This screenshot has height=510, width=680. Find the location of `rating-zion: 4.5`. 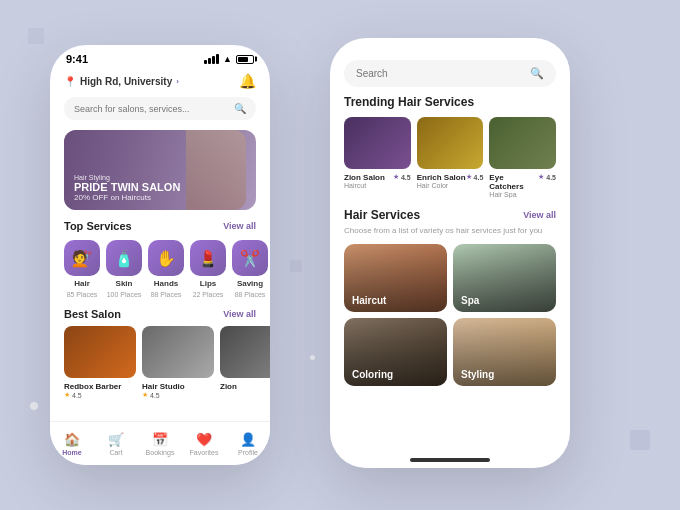

rating-zion: 4.5 is located at coordinates (406, 178).